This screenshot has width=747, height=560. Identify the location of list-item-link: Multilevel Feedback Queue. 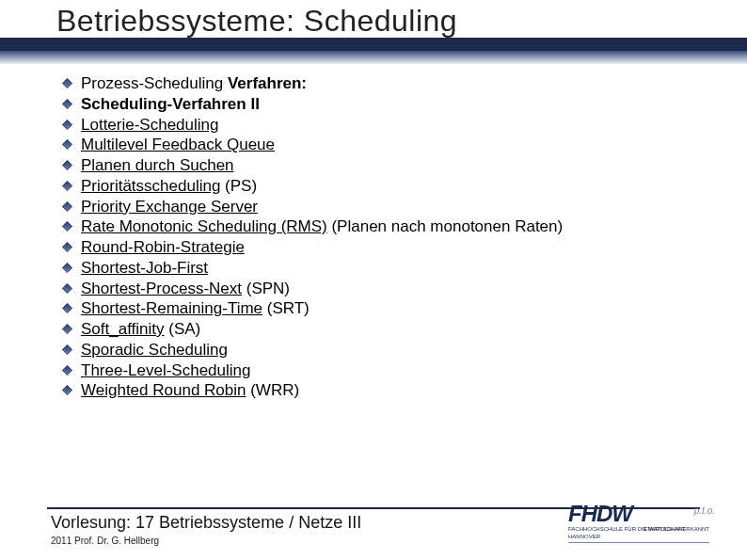
(178, 145).